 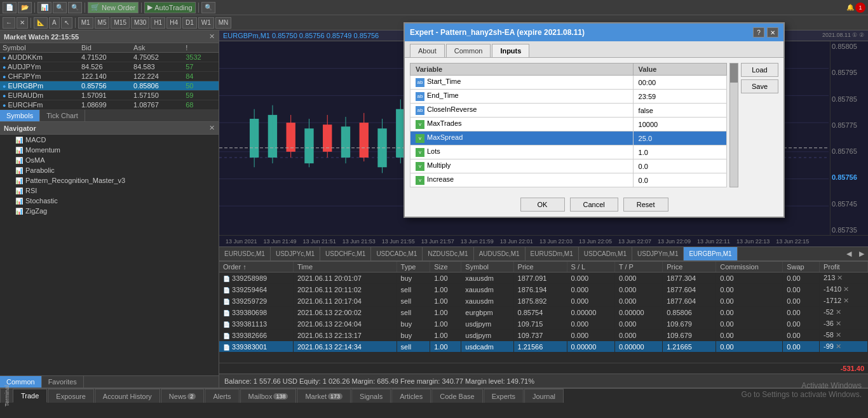 I want to click on toolbar-btn-text: A, so click(x=55, y=23).